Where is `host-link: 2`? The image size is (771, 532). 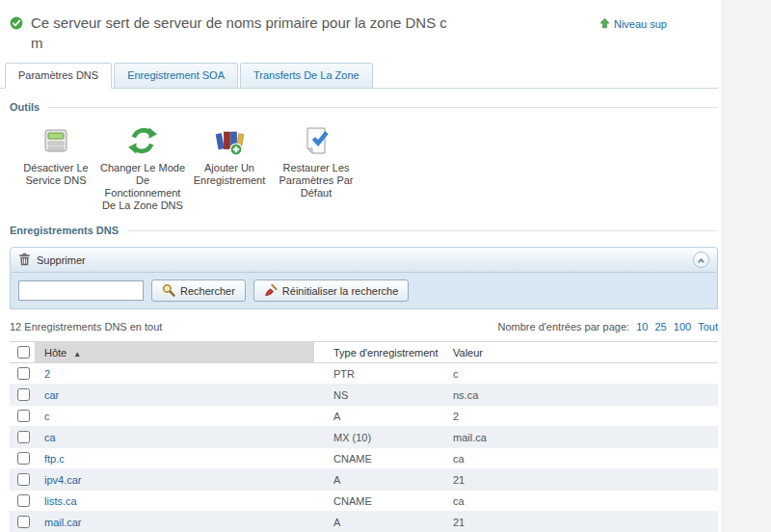
host-link: 2 is located at coordinates (47, 374).